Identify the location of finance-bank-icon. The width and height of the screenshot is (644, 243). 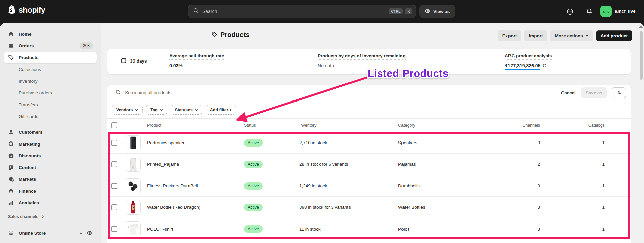
(11, 191).